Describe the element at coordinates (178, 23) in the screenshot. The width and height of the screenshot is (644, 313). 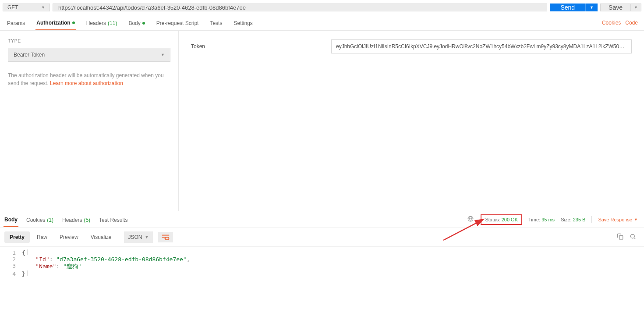
I see `tab-prerequest: Pre-request Script` at that location.